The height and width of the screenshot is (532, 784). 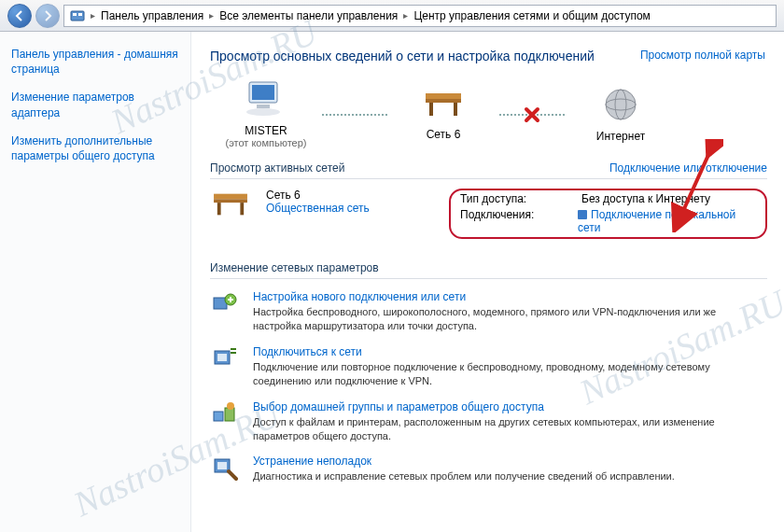 What do you see at coordinates (443, 134) in the screenshot?
I see `node-label: Сеть 6` at bounding box center [443, 134].